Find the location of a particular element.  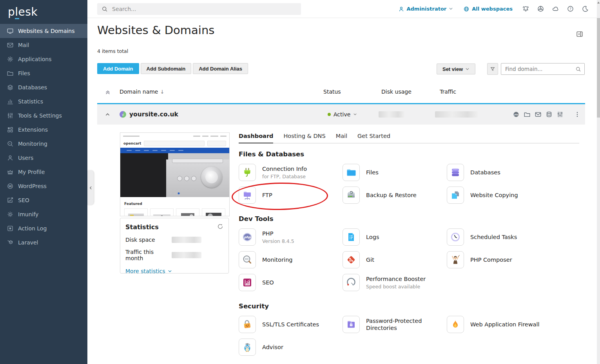

status-dropdown: Active is located at coordinates (343, 114).